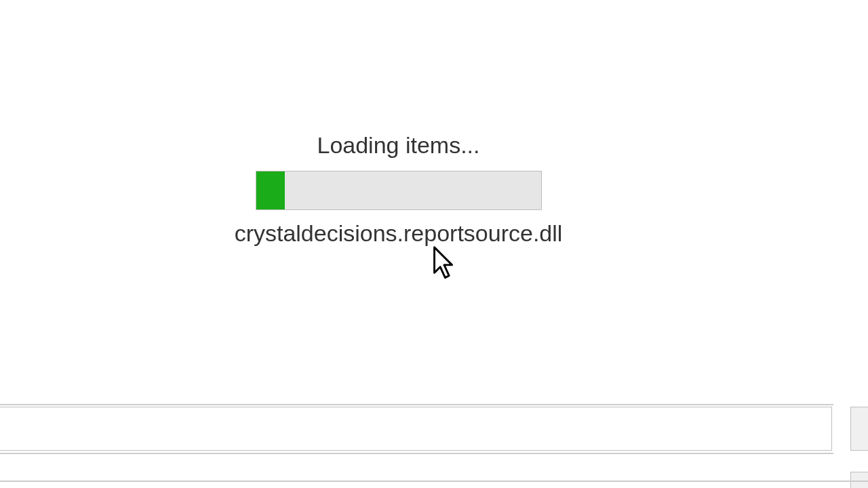 Image resolution: width=868 pixels, height=488 pixels. What do you see at coordinates (444, 263) in the screenshot?
I see `mouse-cursor-icon` at bounding box center [444, 263].